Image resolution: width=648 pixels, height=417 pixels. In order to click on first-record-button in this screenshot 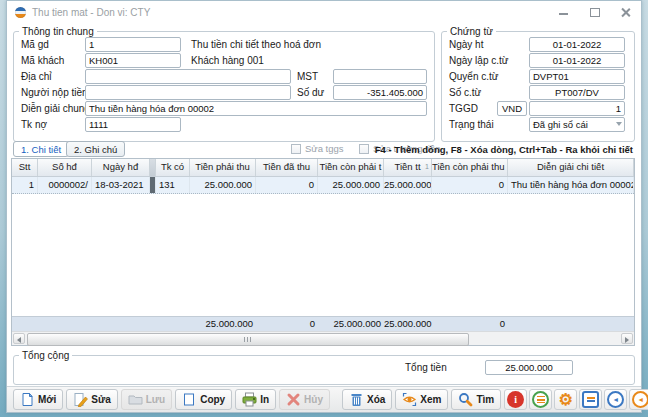, I will do `click(616, 400)`.